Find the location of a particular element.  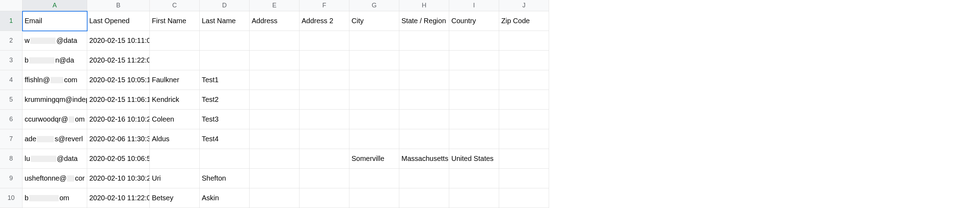

cell-b5: 2020-02-15 11:06:15 is located at coordinates (119, 100).